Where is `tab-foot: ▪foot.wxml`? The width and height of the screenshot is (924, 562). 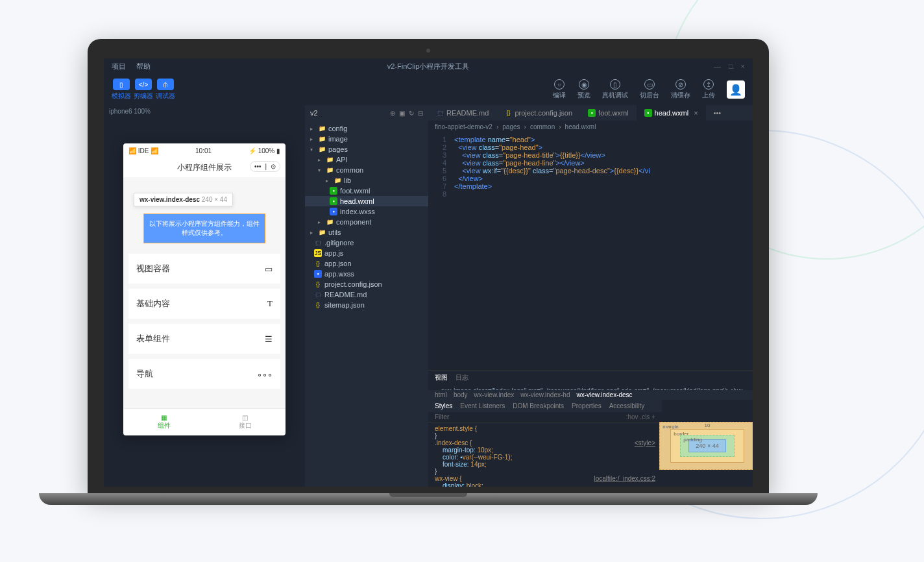 tab-foot: ▪foot.wxml is located at coordinates (608, 113).